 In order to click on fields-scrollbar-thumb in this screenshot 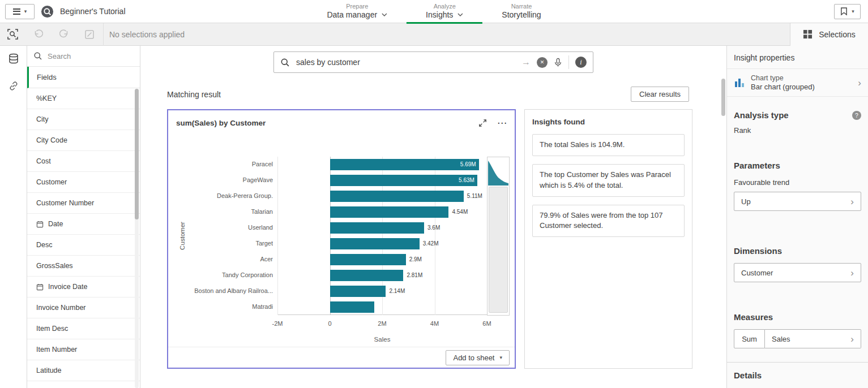, I will do `click(137, 154)`.